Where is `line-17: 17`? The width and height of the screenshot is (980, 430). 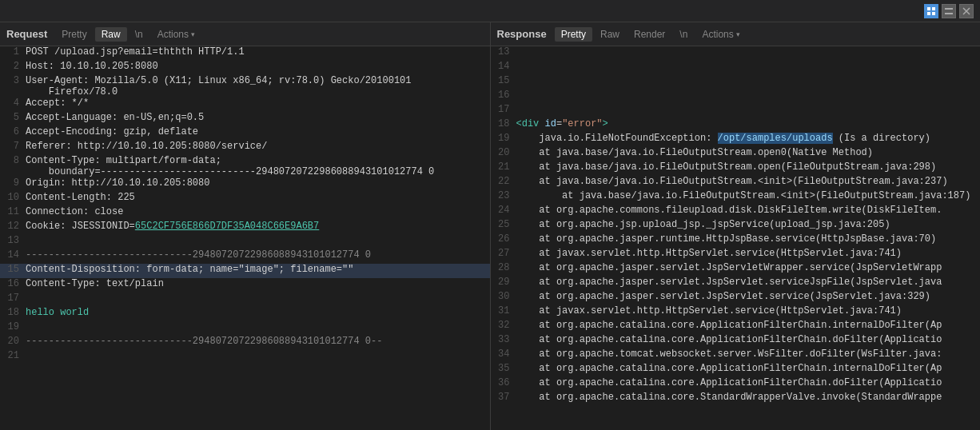
line-17: 17 is located at coordinates (245, 300).